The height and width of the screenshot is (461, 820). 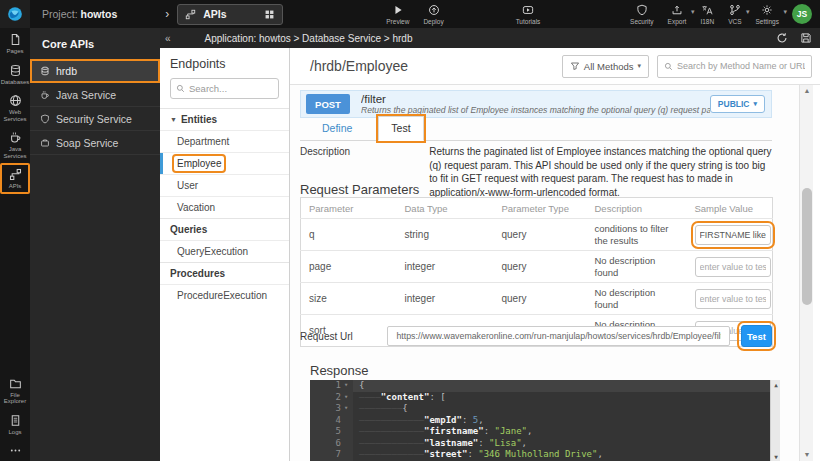 I want to click on logs-icon, so click(x=16, y=420).